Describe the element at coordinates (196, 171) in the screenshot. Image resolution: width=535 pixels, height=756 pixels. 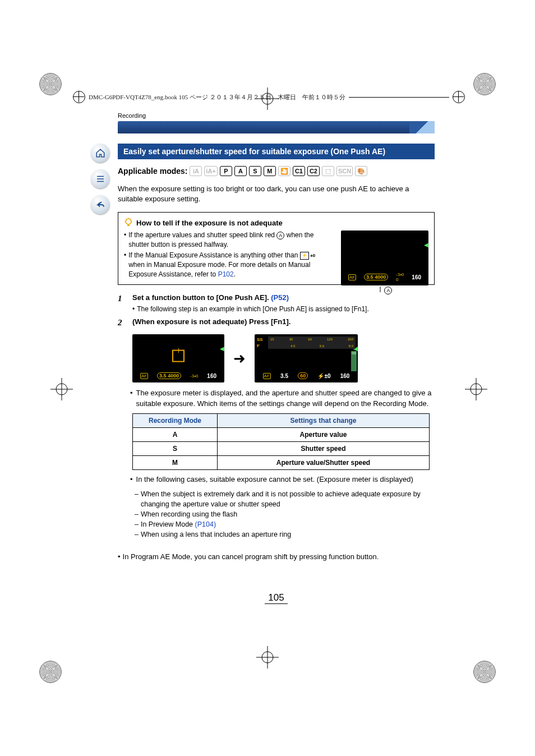
I see `mode-ia-icon: iA` at that location.